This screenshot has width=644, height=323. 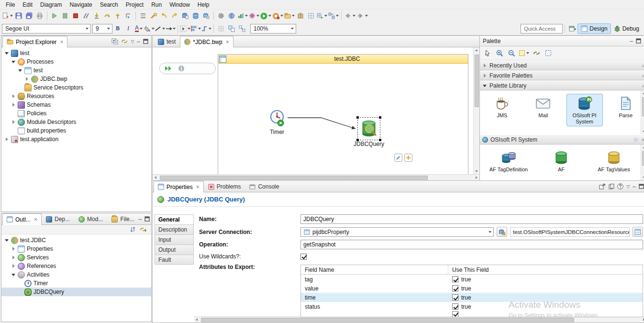 What do you see at coordinates (322, 16) in the screenshot?
I see `grid-options-button` at bounding box center [322, 16].